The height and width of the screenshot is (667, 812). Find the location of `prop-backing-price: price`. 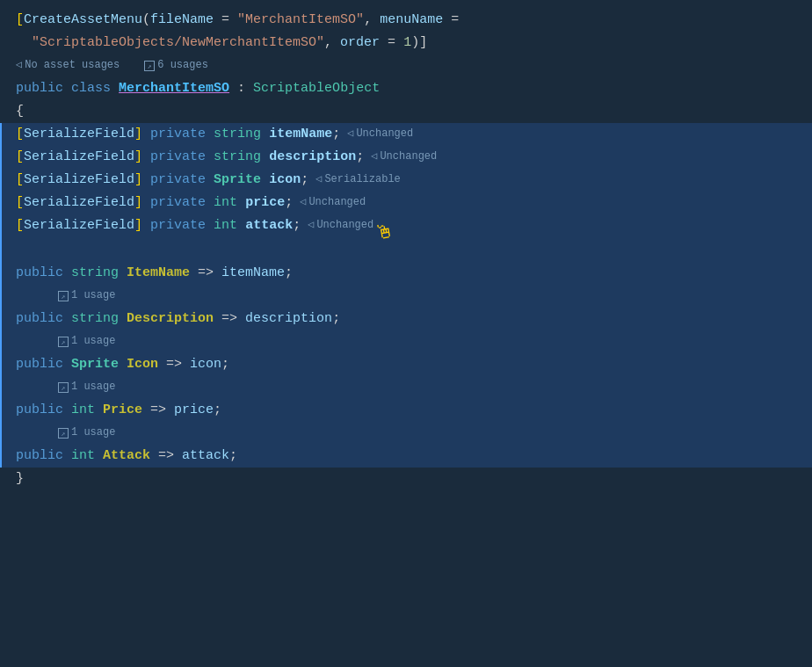

prop-backing-price: price is located at coordinates (193, 410).